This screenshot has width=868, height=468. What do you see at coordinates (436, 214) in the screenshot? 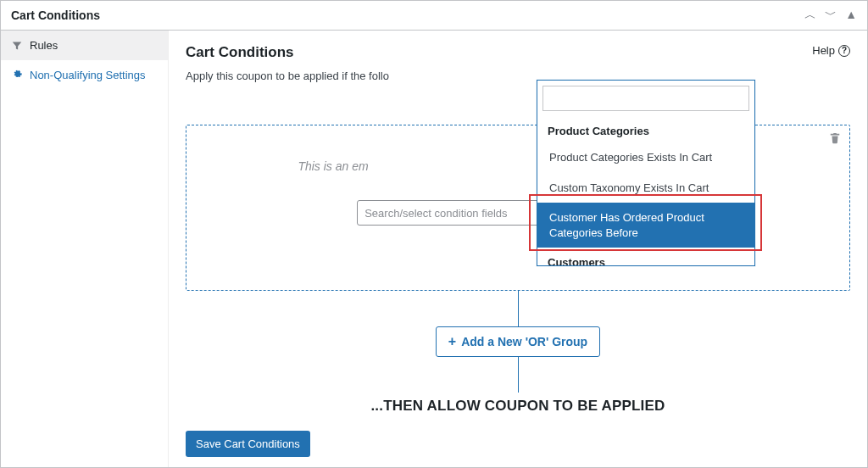
I see `condition-select-placeholder: Search/select condition fields` at bounding box center [436, 214].